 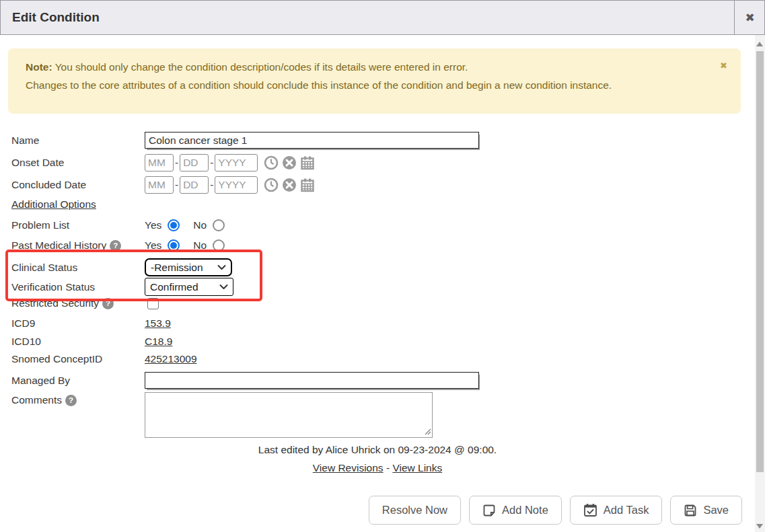 What do you see at coordinates (174, 287) in the screenshot?
I see `verification-status-value: Confirmed` at bounding box center [174, 287].